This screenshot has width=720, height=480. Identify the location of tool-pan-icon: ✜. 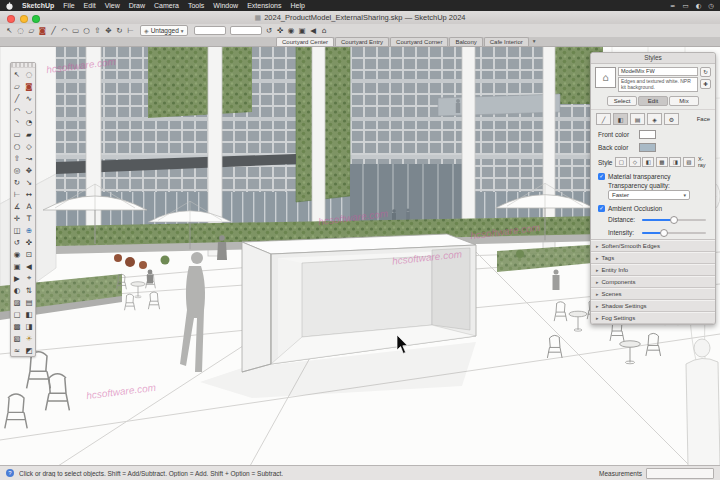
(29, 242).